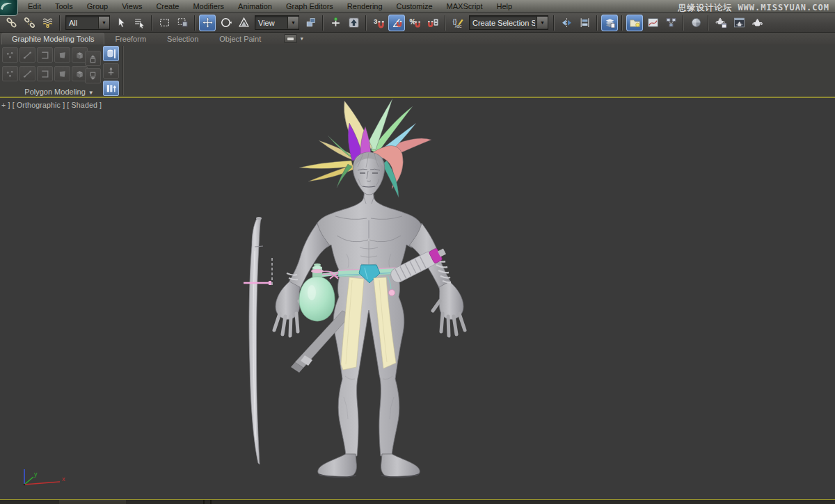 The height and width of the screenshot is (504, 835). I want to click on select-object-button, so click(121, 23).